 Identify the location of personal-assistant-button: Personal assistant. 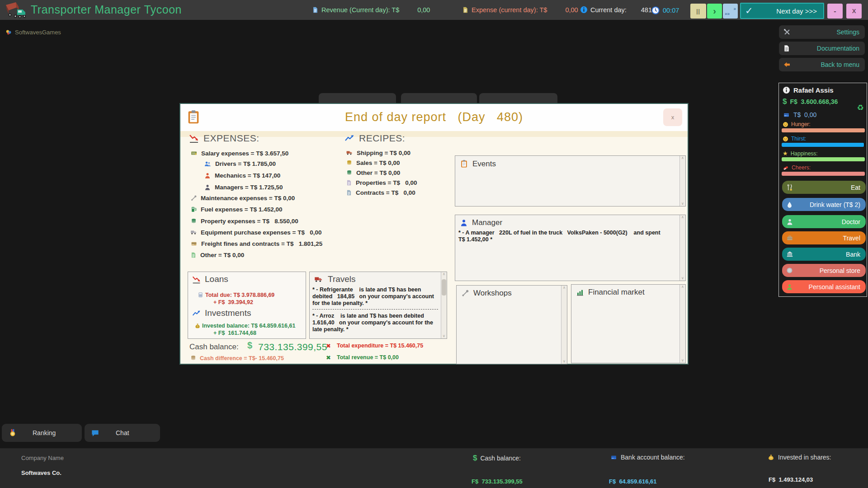
(824, 286).